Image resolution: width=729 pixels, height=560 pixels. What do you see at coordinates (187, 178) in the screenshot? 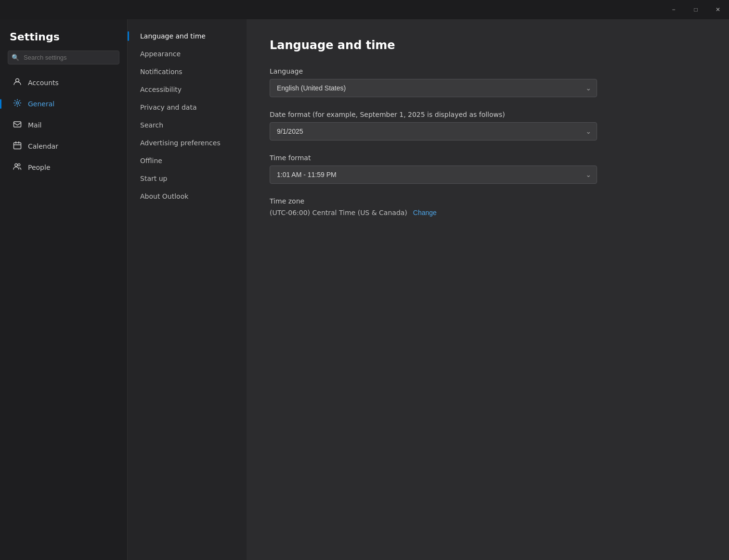
I see `submenu-item-start-up: Start up` at bounding box center [187, 178].